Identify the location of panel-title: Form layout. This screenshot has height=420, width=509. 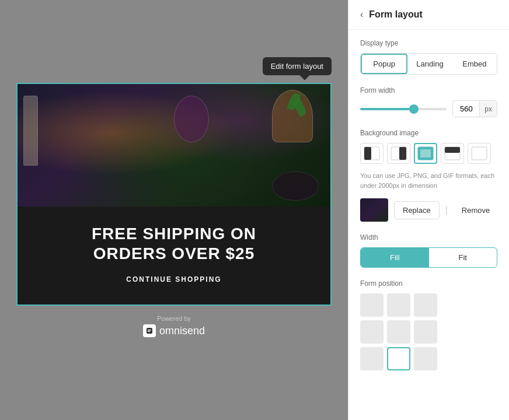
(396, 15).